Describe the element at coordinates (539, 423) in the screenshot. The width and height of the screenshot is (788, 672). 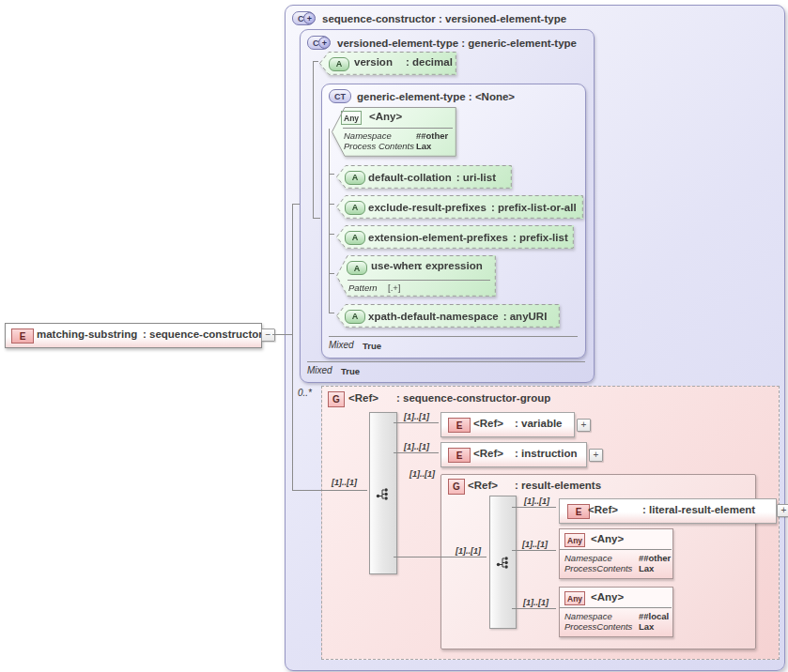
I see `element-type: : variable` at that location.